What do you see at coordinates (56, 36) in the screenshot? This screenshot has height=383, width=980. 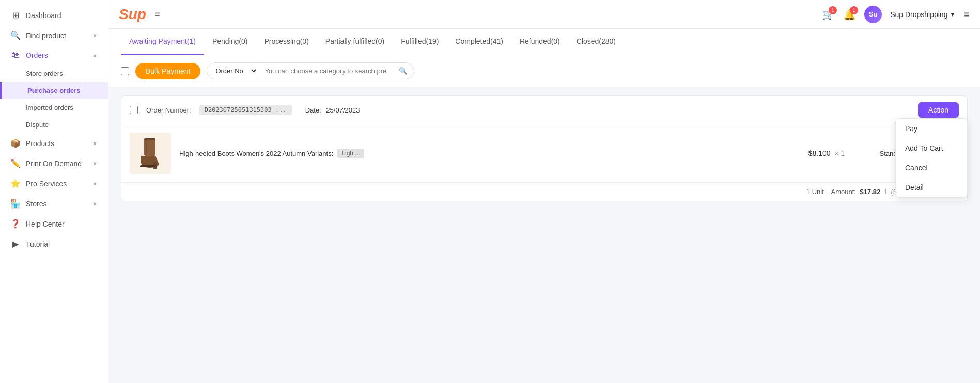 I see `sidebar-item-label: Find product` at bounding box center [56, 36].